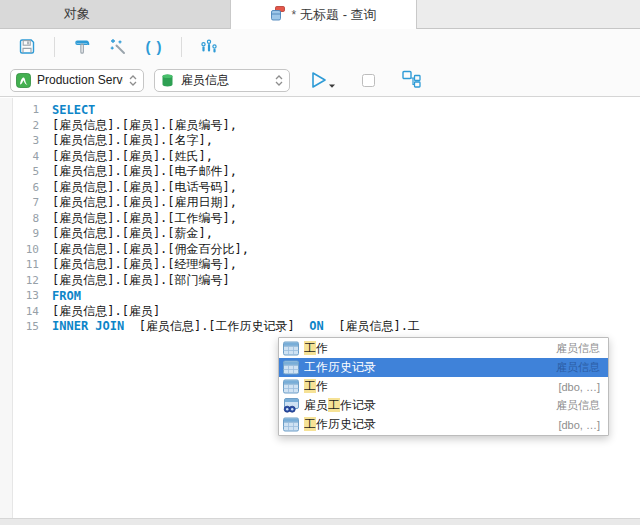 The height and width of the screenshot is (525, 640). What do you see at coordinates (294, 15) in the screenshot?
I see `unsaved-indicator: *` at bounding box center [294, 15].